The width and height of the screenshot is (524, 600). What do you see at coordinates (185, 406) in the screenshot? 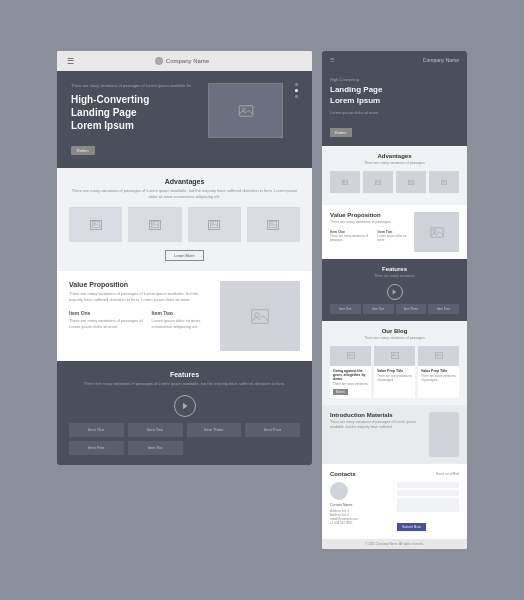
I see `play-button` at bounding box center [185, 406].